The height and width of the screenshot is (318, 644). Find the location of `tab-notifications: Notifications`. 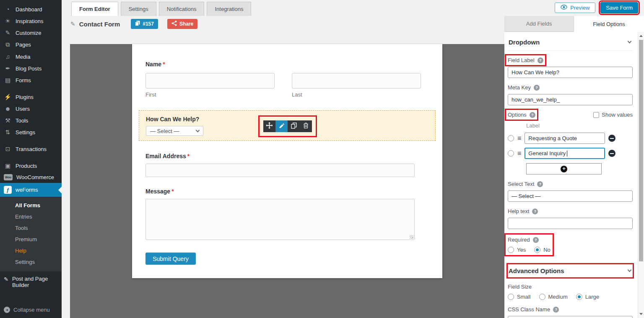

tab-notifications: Notifications is located at coordinates (182, 9).